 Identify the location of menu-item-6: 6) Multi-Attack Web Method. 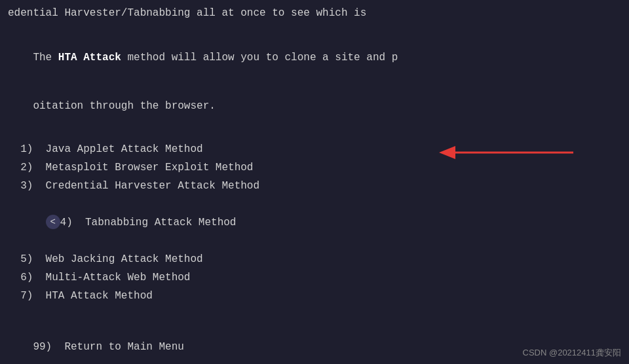
(314, 278).